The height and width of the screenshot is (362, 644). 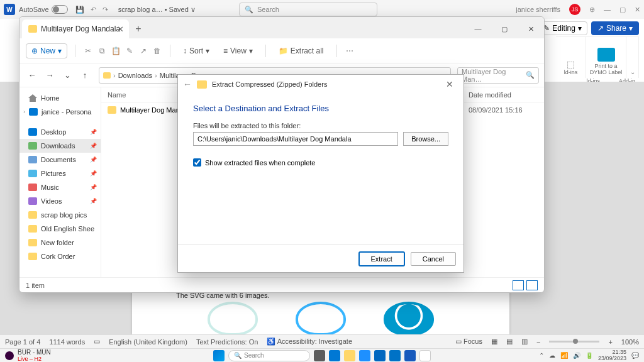 I want to click on page-count: Page 1 of 4, so click(x=23, y=342).